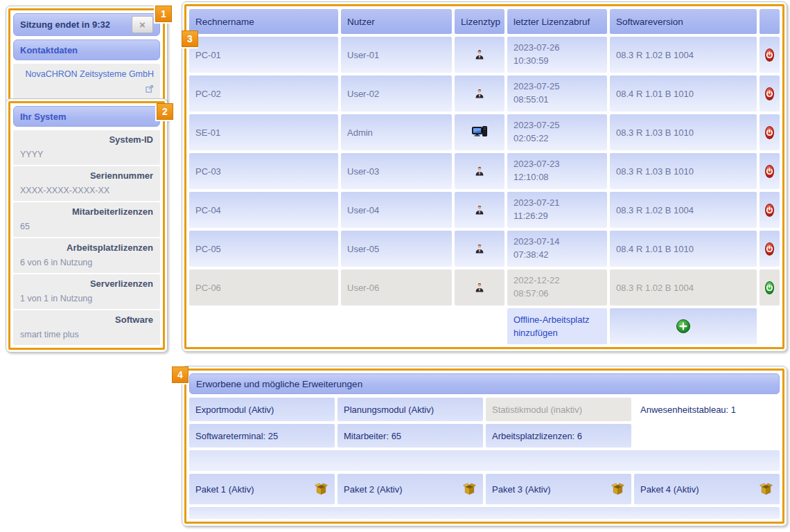 The image size is (790, 532). Describe the element at coordinates (769, 21) in the screenshot. I see `col-header-actions` at that location.